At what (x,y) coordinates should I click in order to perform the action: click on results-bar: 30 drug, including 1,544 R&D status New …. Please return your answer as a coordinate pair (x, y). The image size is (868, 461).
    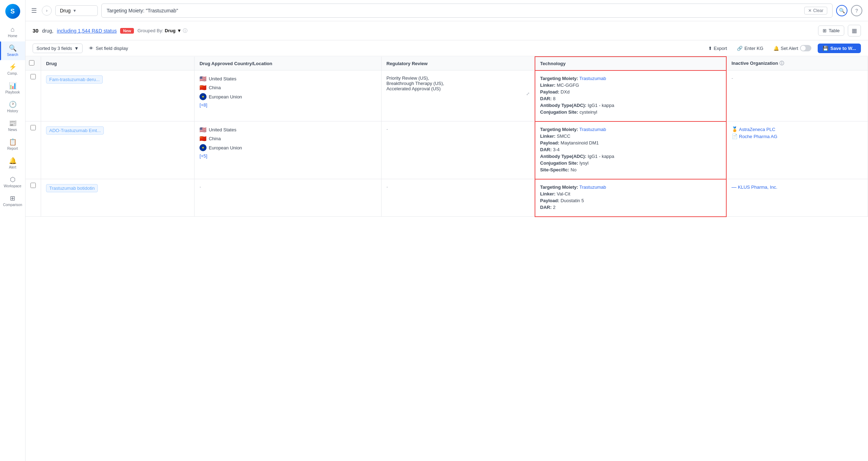
    Looking at the image, I should click on (447, 31).